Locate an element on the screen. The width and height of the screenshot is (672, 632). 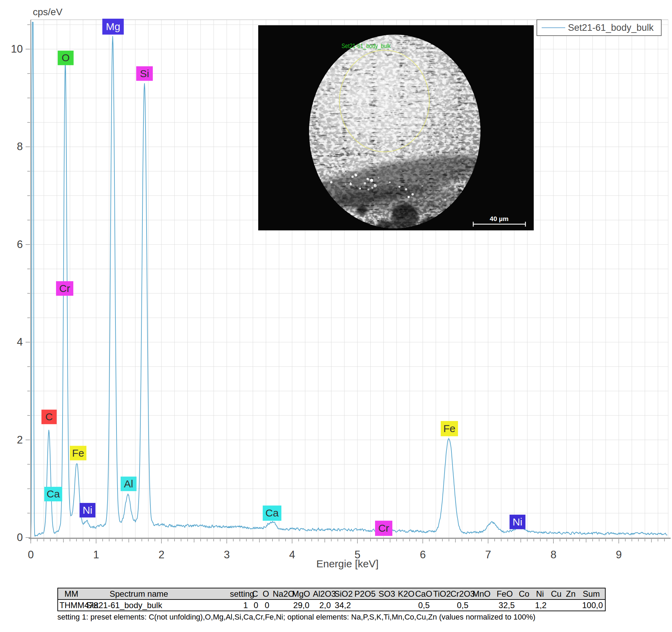
table-header-cell: Co is located at coordinates (524, 594).